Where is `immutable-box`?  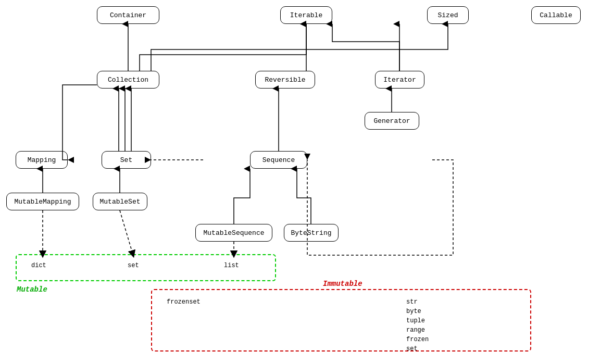 immutable-box is located at coordinates (341, 320).